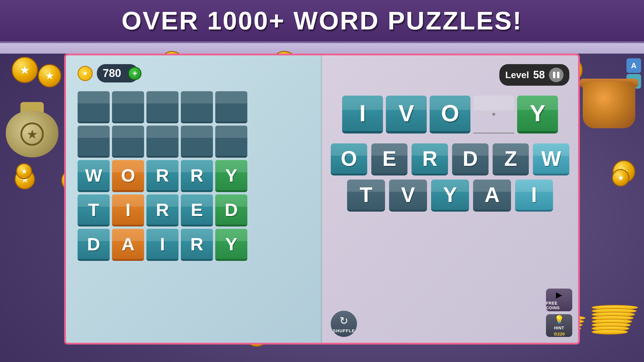  I want to click on pot-block-A: A, so click(634, 66).